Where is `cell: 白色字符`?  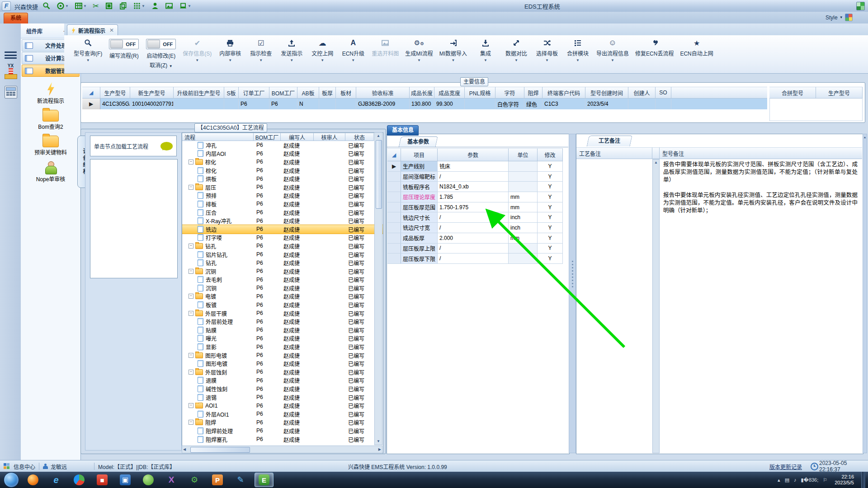 cell: 白色字符 is located at coordinates (510, 104).